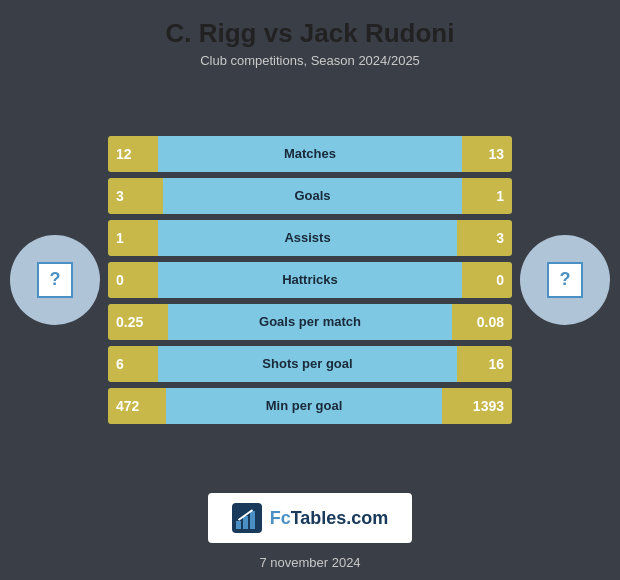  Describe the element at coordinates (310, 280) in the screenshot. I see `stat-row-3: 0 Hattricks 0` at that location.